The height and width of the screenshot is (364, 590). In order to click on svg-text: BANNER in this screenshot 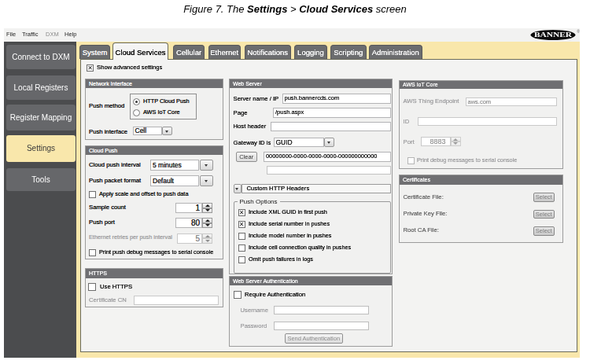, I will do `click(554, 35)`.